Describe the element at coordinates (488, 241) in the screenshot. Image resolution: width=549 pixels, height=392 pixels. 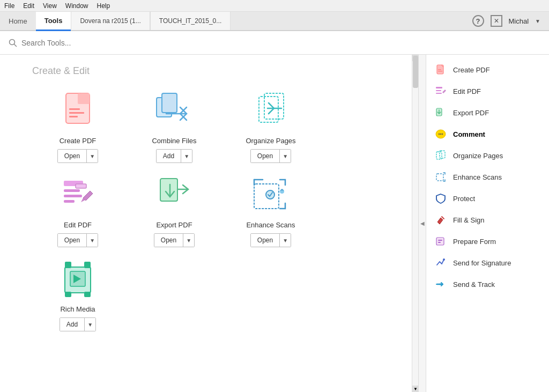
I see `sidebar-item-prepare-form: Prepare Form` at that location.